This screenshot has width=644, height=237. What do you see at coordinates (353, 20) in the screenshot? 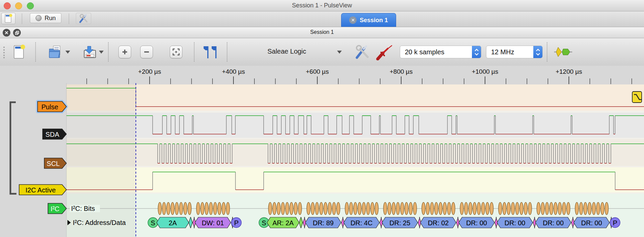
I see `close-session-tab-icon: ✕` at bounding box center [353, 20].